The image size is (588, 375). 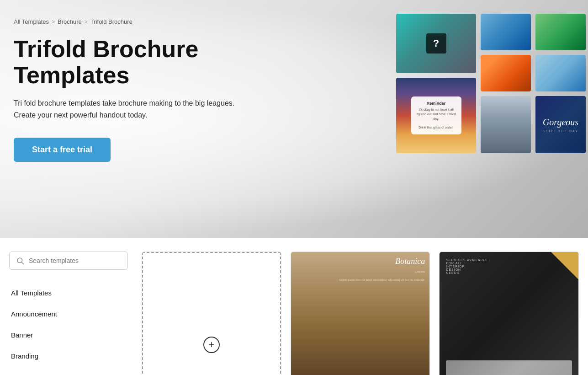 I want to click on breadcrumb-all-templates: All Templates, so click(x=31, y=22).